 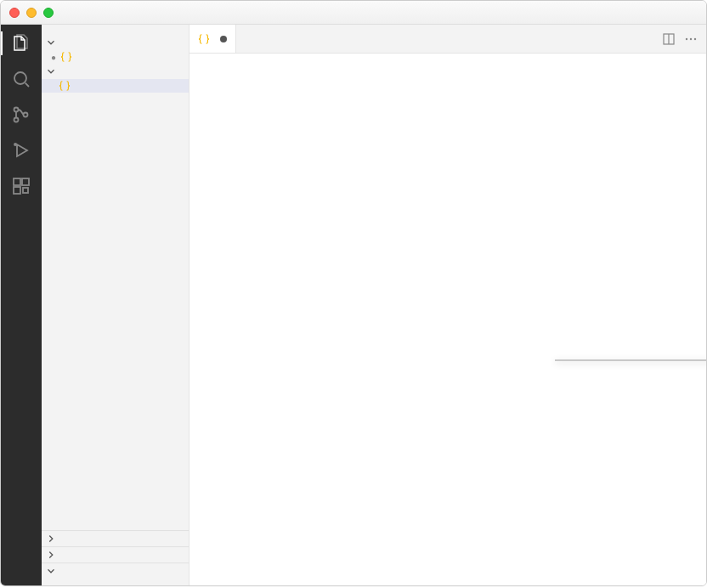 I want to click on folder-section, so click(x=116, y=71).